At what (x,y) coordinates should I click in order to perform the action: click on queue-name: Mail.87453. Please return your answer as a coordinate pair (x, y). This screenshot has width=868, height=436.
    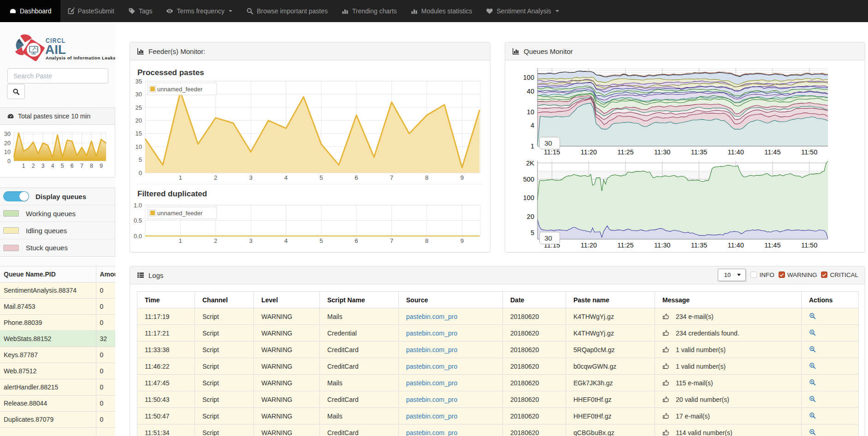
    Looking at the image, I should click on (48, 307).